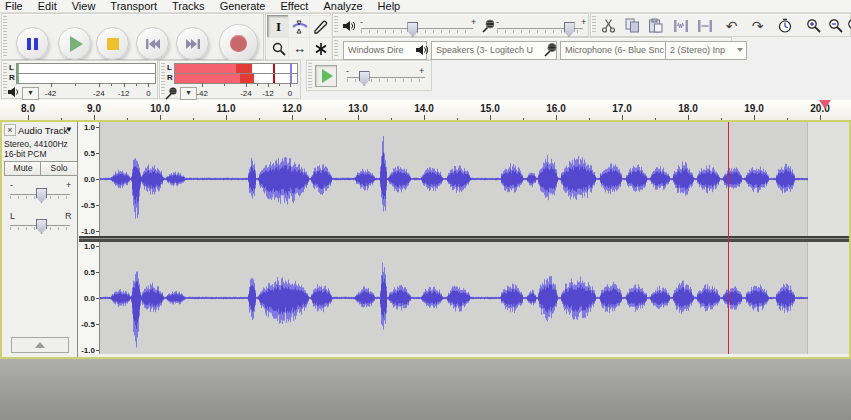 The height and width of the screenshot is (420, 851). I want to click on zoom-in-button, so click(814, 26).